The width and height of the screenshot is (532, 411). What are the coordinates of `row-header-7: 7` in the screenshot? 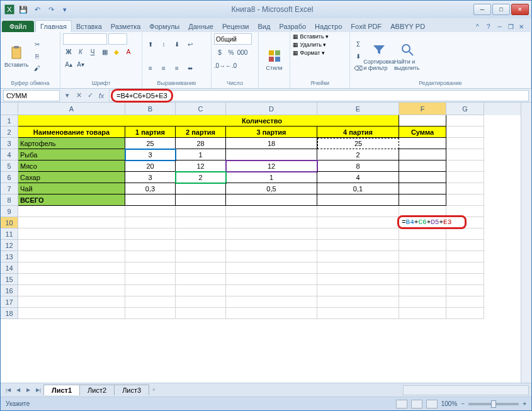 It's located at (9, 189).